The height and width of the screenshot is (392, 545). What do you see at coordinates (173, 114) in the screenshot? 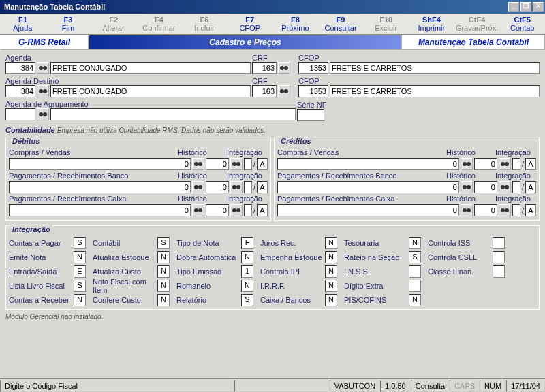
I see `agrup-desc` at bounding box center [173, 114].